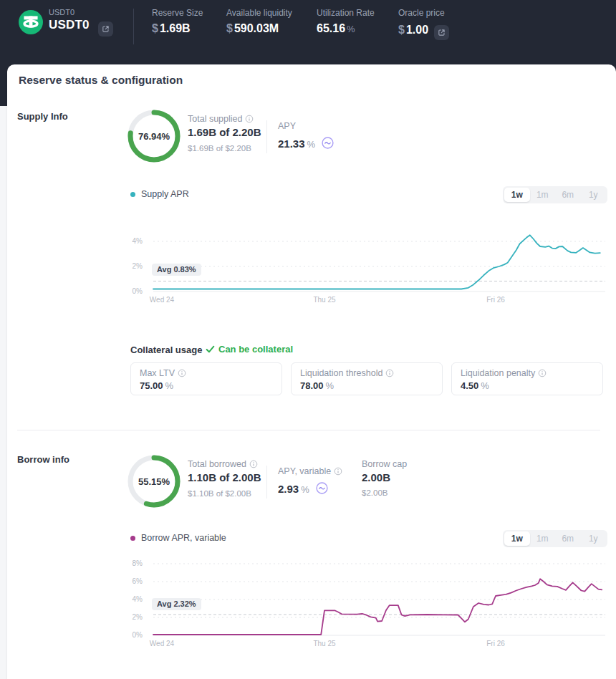 Image resolution: width=616 pixels, height=679 pixels. Describe the element at coordinates (178, 538) in the screenshot. I see `borrow-chart-legend: Borrow APR, variable` at that location.